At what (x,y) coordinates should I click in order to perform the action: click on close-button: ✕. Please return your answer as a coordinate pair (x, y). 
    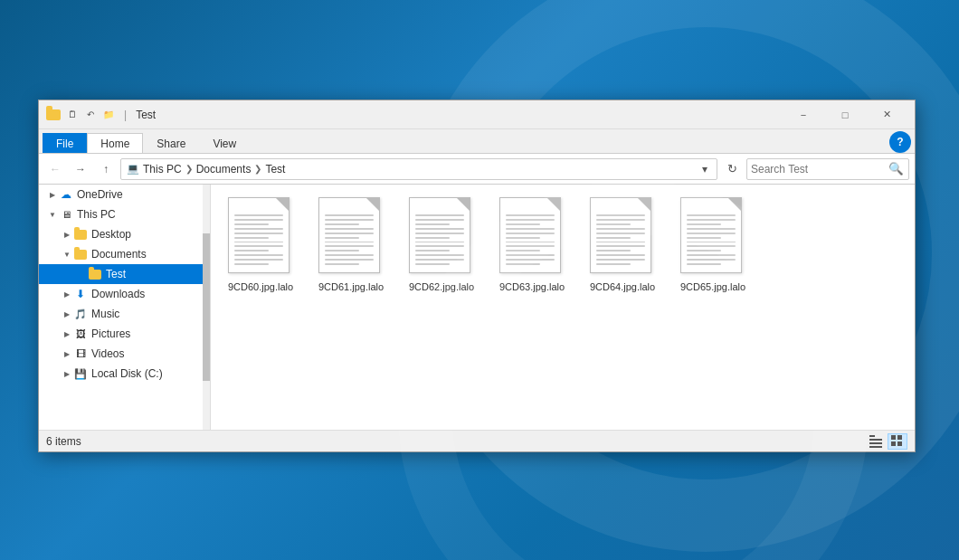
    Looking at the image, I should click on (887, 115).